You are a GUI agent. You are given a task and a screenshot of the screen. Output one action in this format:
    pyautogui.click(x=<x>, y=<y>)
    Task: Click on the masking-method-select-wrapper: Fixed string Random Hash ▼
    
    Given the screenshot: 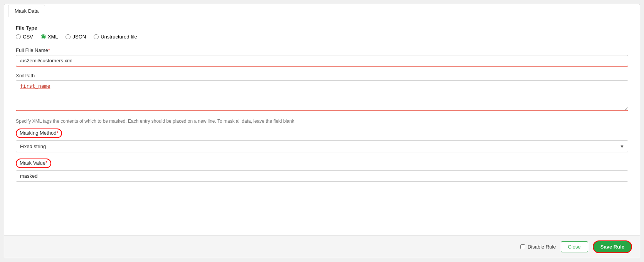 What is the action you would take?
    pyautogui.click(x=322, y=146)
    